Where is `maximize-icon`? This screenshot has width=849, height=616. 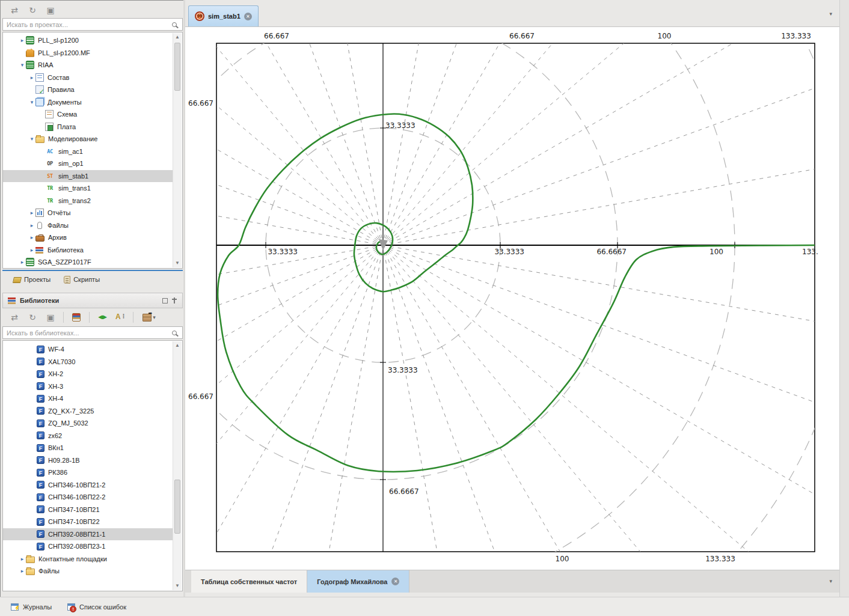
maximize-icon is located at coordinates (165, 300).